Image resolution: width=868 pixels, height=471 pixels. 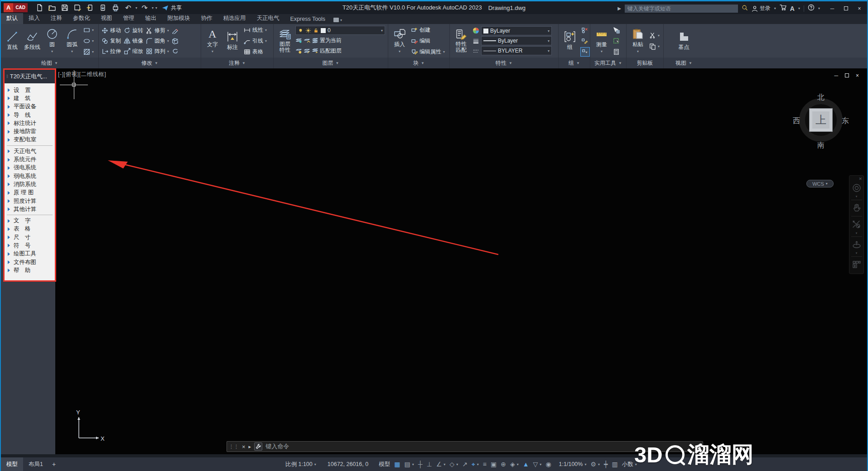 What do you see at coordinates (602, 52) in the screenshot?
I see `measure-dropdown: ▾` at bounding box center [602, 52].